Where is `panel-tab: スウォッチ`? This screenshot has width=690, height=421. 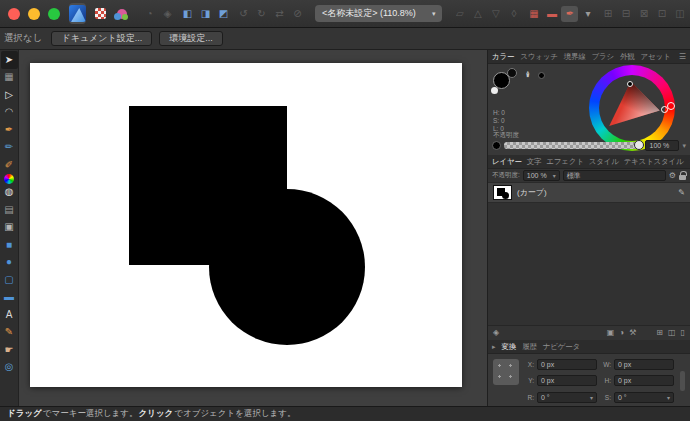 panel-tab: スウォッチ is located at coordinates (538, 57).